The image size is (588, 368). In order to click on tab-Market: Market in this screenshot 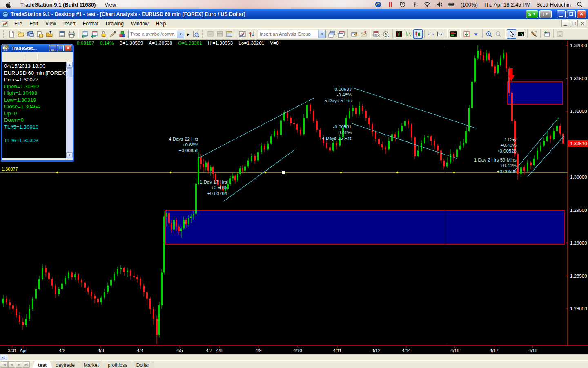, I will do `click(91, 364)`.